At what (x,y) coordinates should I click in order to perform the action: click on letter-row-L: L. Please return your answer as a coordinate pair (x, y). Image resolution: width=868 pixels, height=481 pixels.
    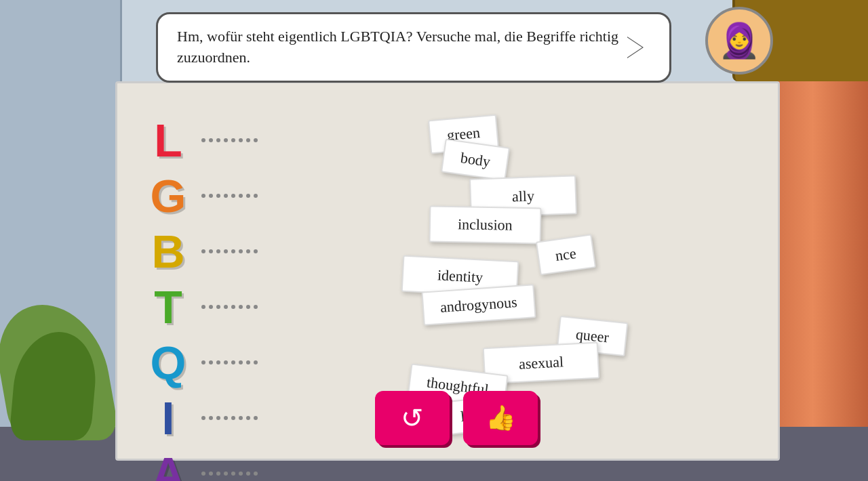
    Looking at the image, I should click on (201, 140).